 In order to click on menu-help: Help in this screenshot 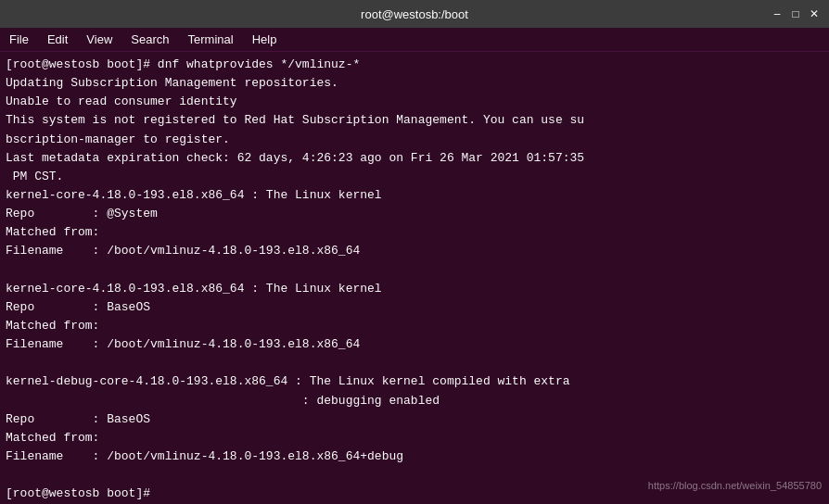, I will do `click(265, 39)`.